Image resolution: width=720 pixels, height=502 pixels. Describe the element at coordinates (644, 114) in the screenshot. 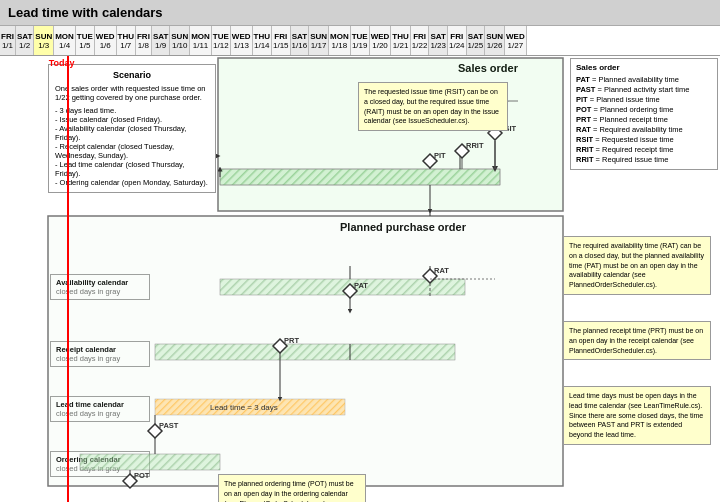

I see `legend-box: Sales order PAT = Planned availability t…` at that location.